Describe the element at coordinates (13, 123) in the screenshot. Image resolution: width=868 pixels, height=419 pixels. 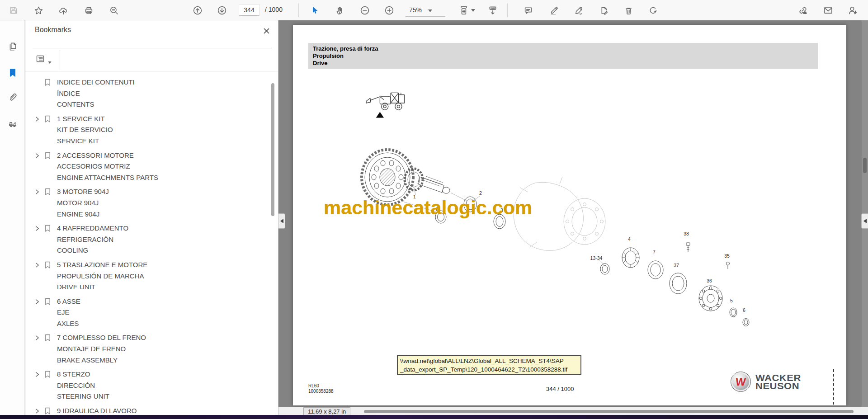
I see `truck-info-icon` at that location.